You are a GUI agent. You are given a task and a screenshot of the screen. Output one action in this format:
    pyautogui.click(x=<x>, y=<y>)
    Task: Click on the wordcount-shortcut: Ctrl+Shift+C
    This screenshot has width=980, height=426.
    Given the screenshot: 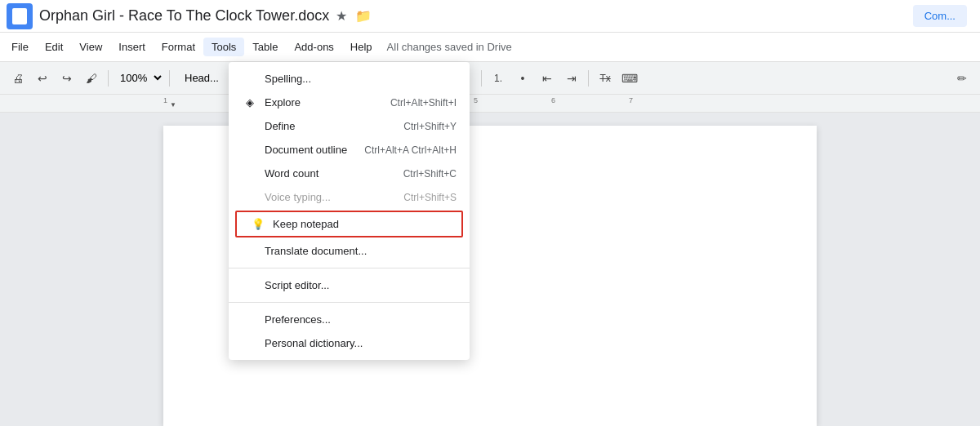 What is the action you would take?
    pyautogui.click(x=430, y=174)
    